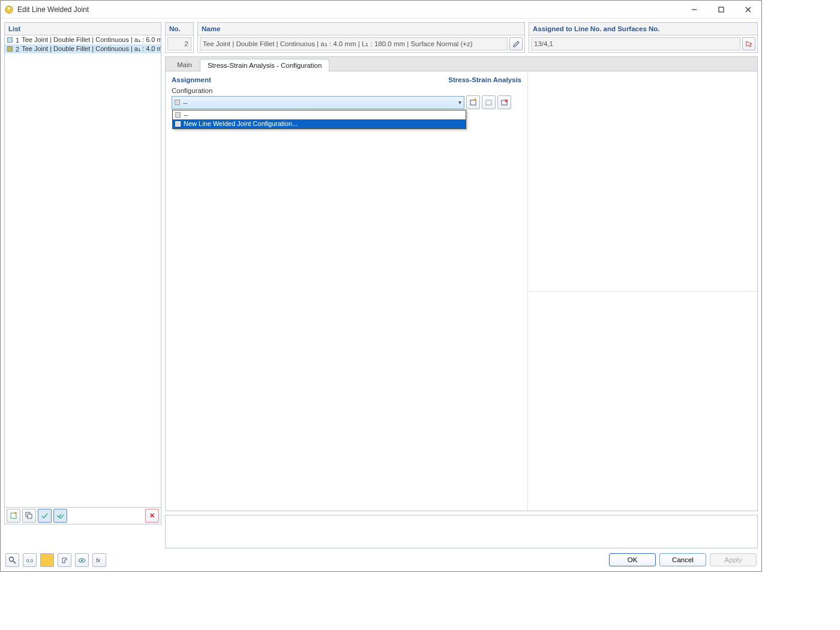 The width and height of the screenshot is (840, 630). Describe the element at coordinates (152, 516) in the screenshot. I see `delete-item-button: ✕` at that location.